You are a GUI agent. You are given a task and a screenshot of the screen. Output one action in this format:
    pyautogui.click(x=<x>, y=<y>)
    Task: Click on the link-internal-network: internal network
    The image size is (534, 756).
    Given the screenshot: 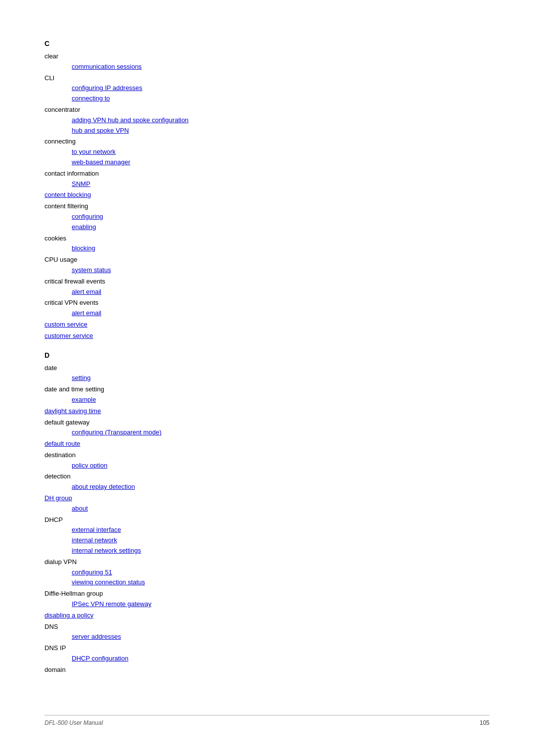 What is the action you would take?
    pyautogui.click(x=94, y=540)
    